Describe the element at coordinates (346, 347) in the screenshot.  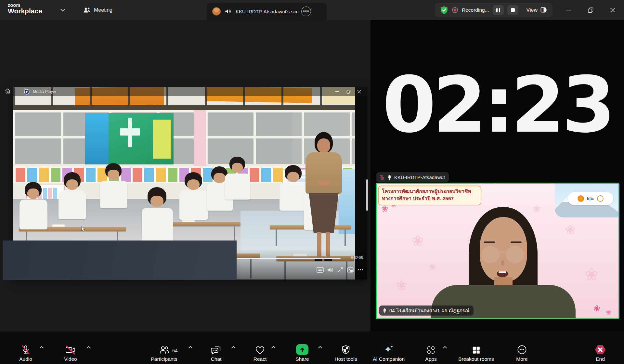
I see `host-tools-button: Host tools` at that location.